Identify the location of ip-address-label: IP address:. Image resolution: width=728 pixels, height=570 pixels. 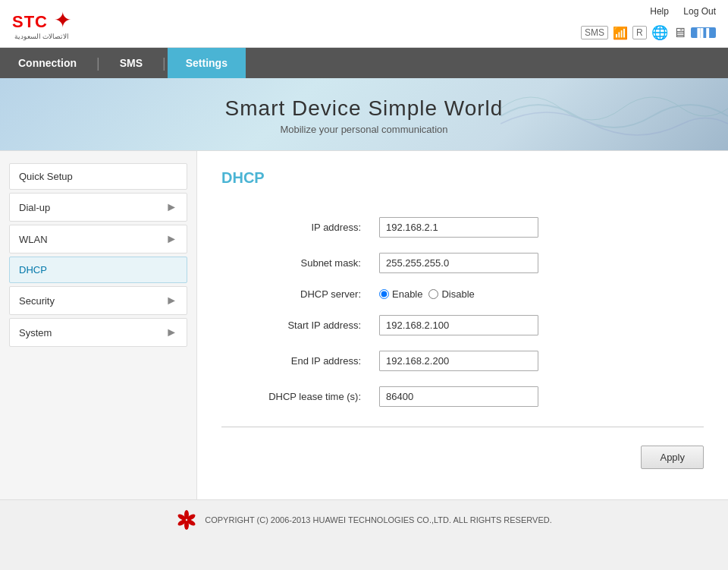
(297, 228).